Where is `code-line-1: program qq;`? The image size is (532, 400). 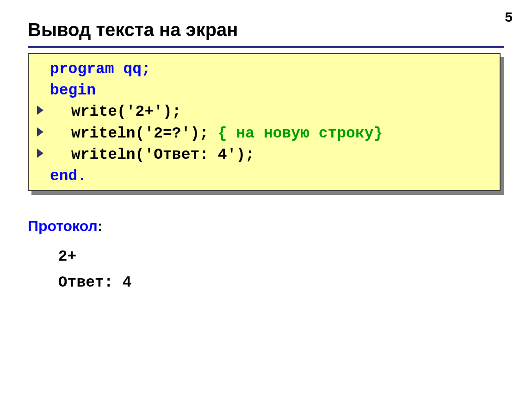
code-line-1: program qq; is located at coordinates (264, 69).